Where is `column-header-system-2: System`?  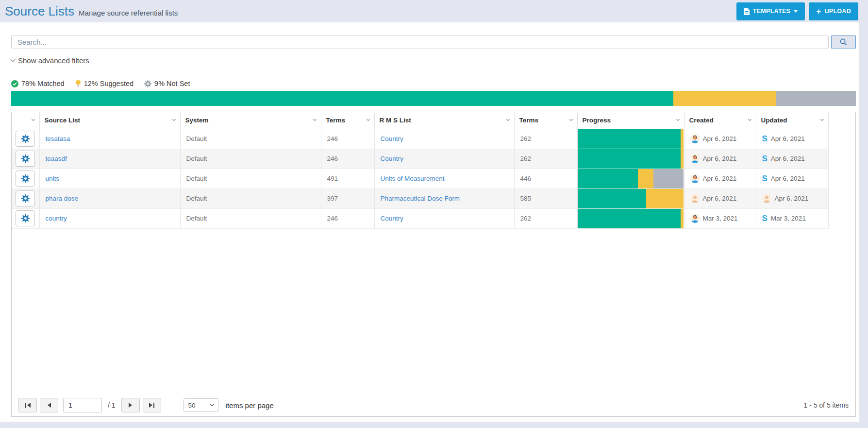 column-header-system-2: System is located at coordinates (250, 120).